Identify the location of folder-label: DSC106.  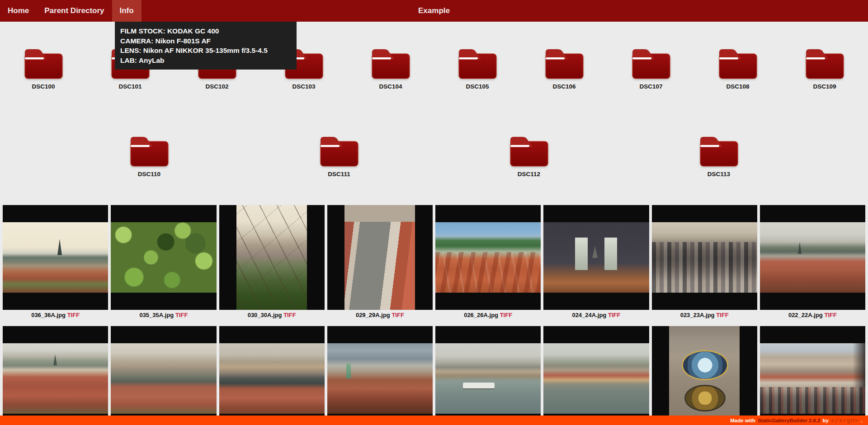
(564, 87).